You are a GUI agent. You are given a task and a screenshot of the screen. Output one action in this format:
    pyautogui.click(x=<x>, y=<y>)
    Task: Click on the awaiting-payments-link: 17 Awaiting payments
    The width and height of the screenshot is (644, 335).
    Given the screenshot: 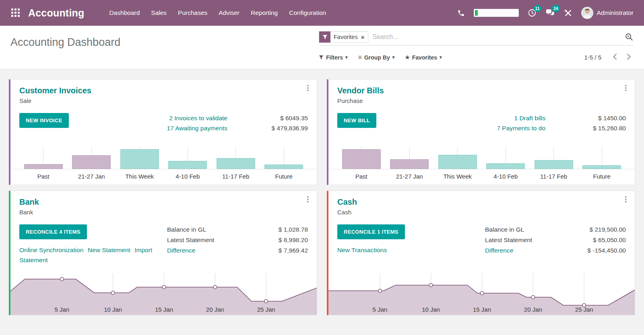 What is the action you would take?
    pyautogui.click(x=197, y=128)
    